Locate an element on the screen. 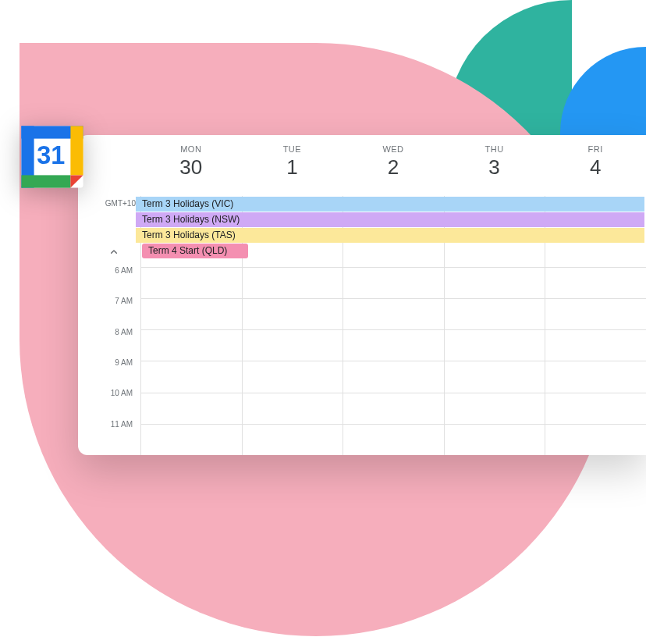 This screenshot has width=646, height=644. allday-event: Term 3 Holidays (TAS) is located at coordinates (390, 236).